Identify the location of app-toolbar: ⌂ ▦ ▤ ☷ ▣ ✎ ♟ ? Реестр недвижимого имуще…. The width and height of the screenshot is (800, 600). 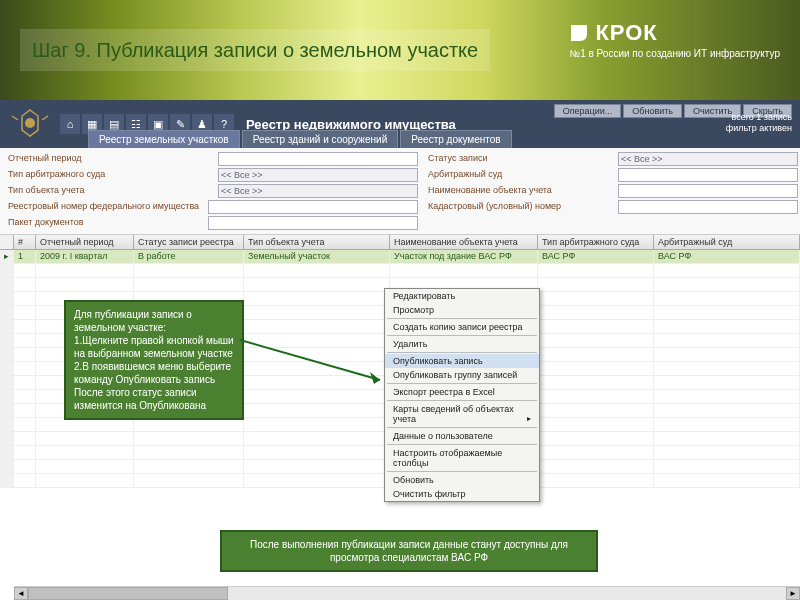
(400, 124).